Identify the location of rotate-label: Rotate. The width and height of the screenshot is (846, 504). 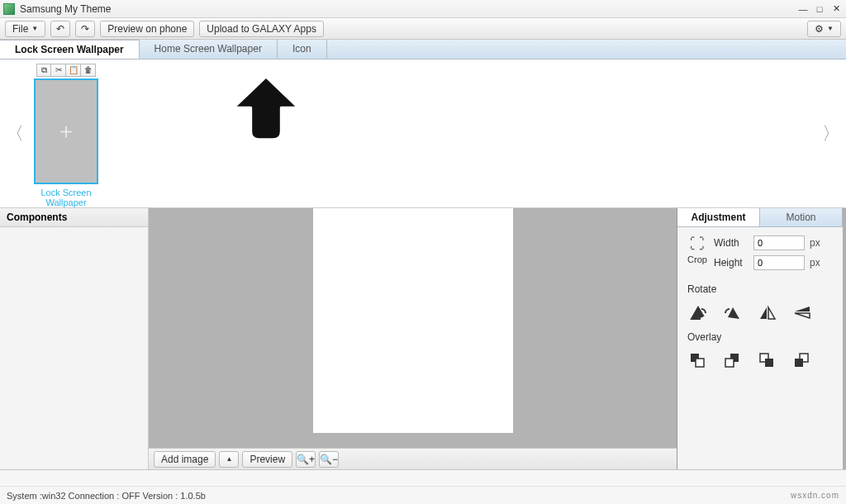
(760, 289).